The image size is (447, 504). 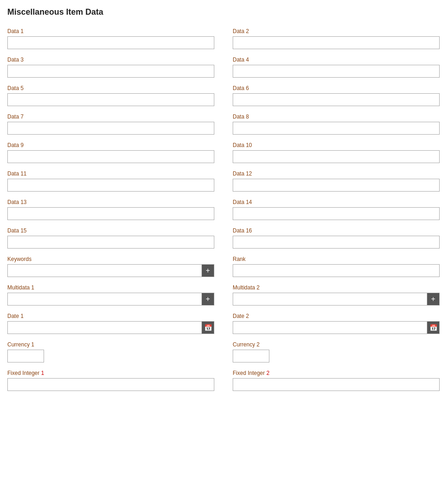 I want to click on field-data7: Data 7, so click(x=111, y=124).